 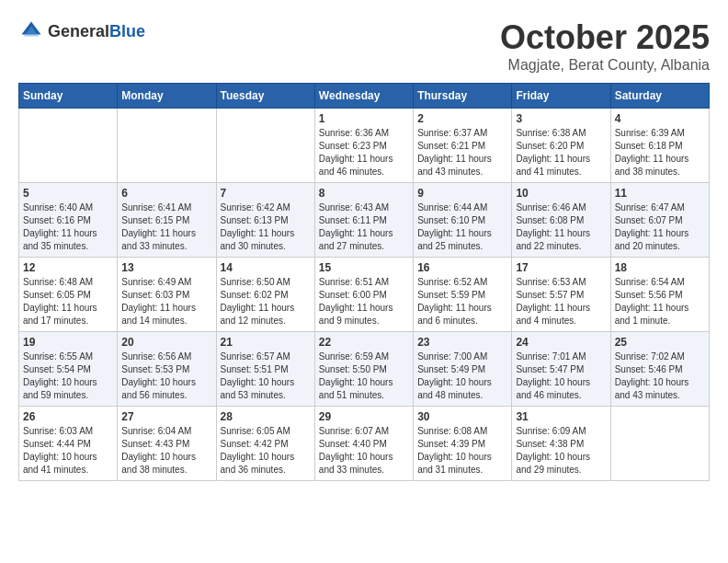 I want to click on day-info: Sunrise: 6:37 AM Sunset: 6:21 PM Dayligh…, so click(x=462, y=153).